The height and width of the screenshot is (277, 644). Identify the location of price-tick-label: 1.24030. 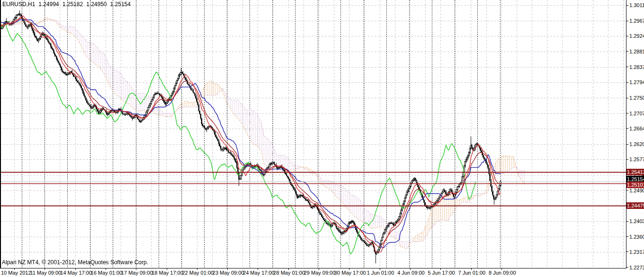
(635, 221).